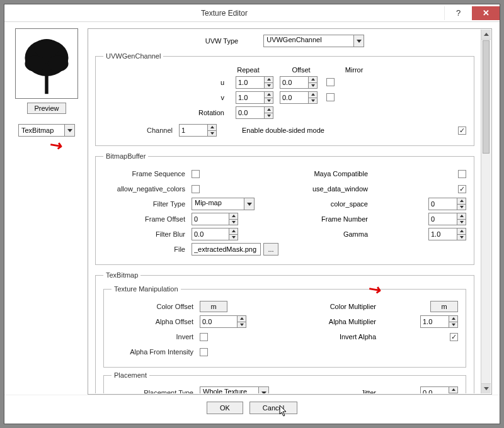 The image size is (504, 428). Describe the element at coordinates (156, 391) in the screenshot. I see `placement-type-label: Placement Type` at that location.